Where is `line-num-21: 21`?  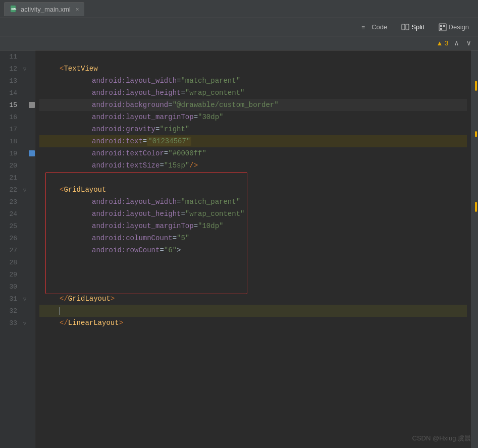 line-num-21: 21 is located at coordinates (11, 178).